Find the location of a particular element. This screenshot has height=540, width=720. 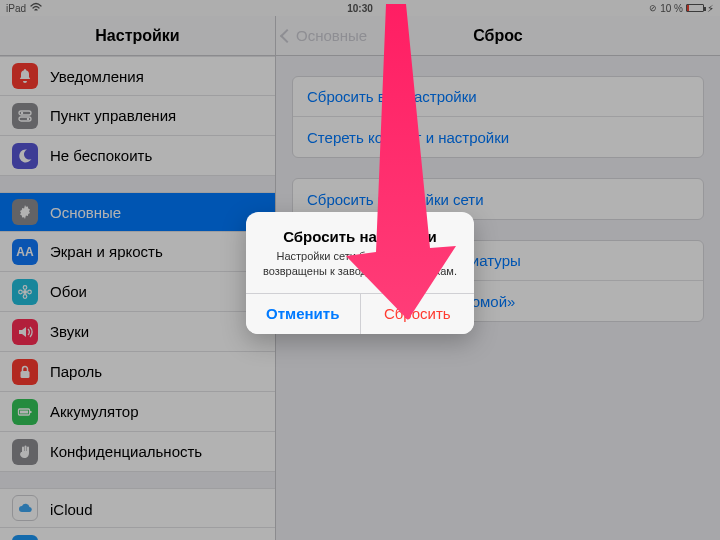

reset-confirm-dialog: Сбросить настройки Настройки сети будут … is located at coordinates (360, 273).